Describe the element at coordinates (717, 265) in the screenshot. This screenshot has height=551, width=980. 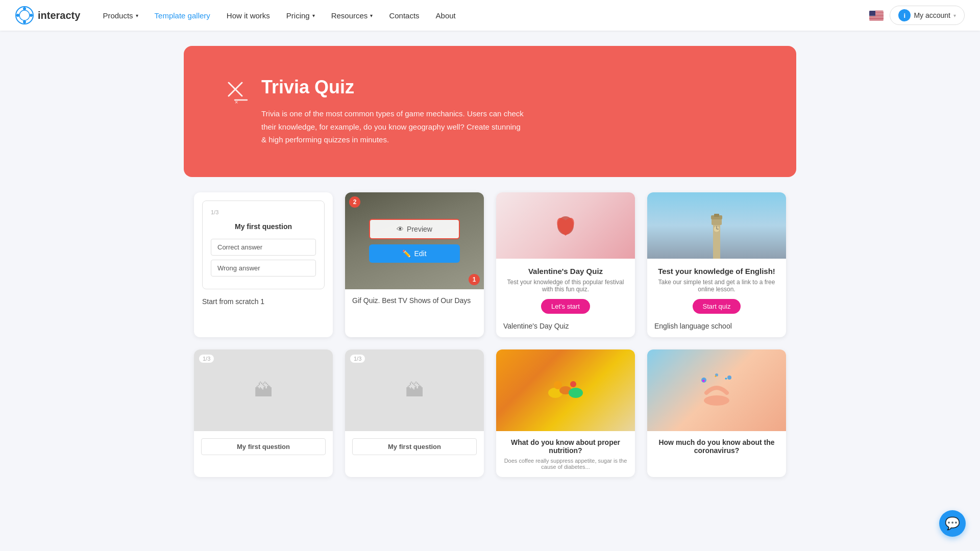
I see `card-english: Test your knowledge of English! Take our…` at that location.